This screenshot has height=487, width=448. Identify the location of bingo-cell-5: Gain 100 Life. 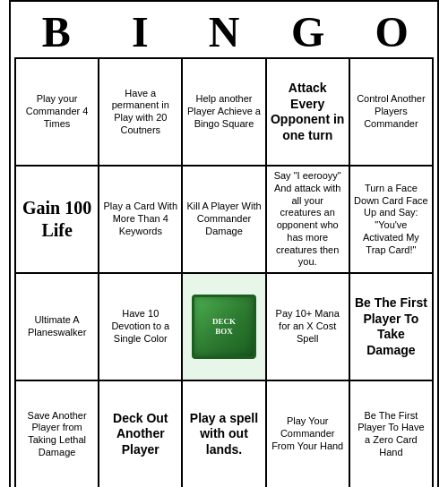
(57, 220).